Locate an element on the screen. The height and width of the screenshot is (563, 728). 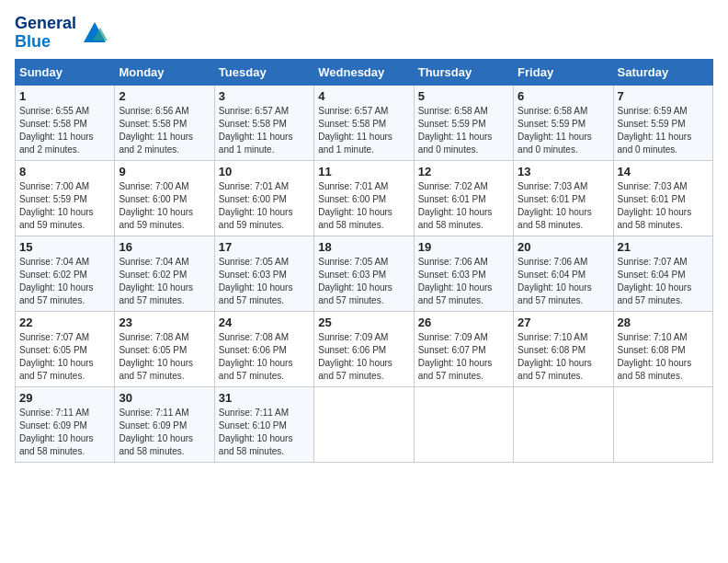
day-number: 29 is located at coordinates (64, 397).